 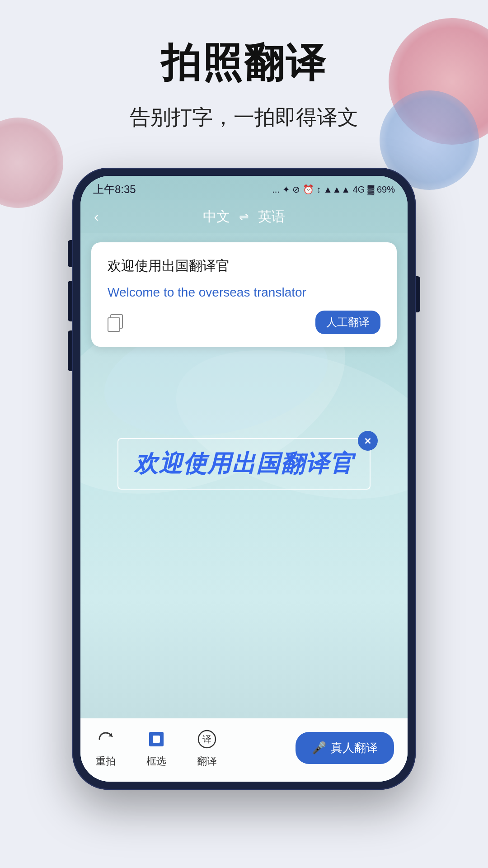 What do you see at coordinates (348, 322) in the screenshot?
I see `human-translate-button: 人工翻译` at bounding box center [348, 322].